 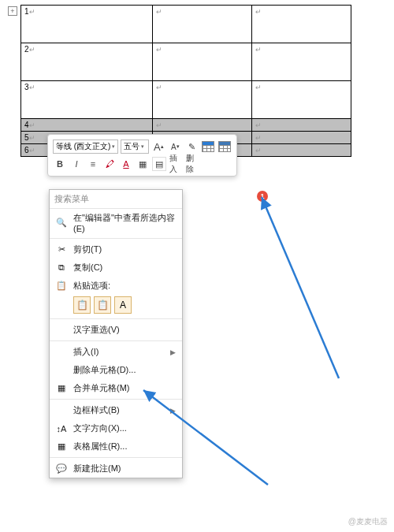 I want to click on bold-button: B, so click(x=60, y=164).